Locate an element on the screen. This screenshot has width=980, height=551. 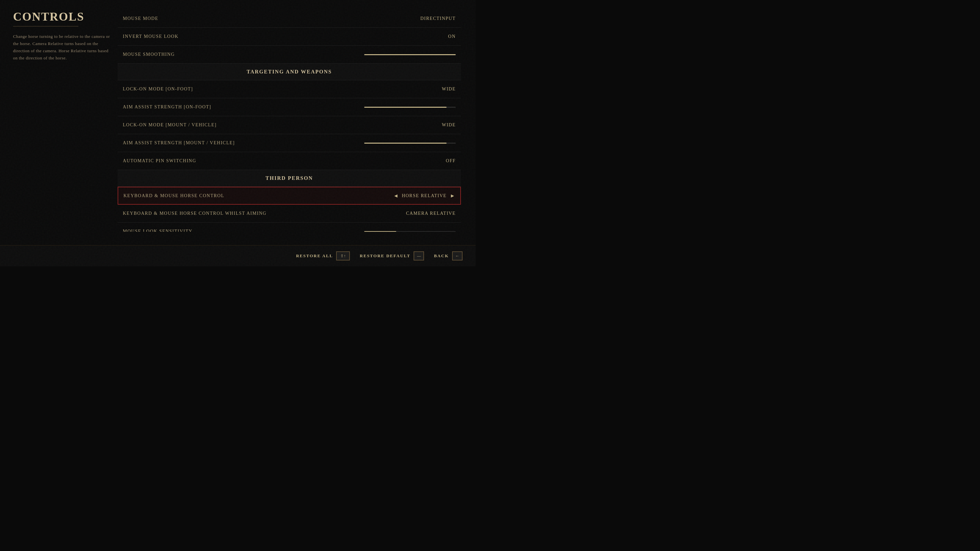
setting-value-text: Off is located at coordinates (451, 161).